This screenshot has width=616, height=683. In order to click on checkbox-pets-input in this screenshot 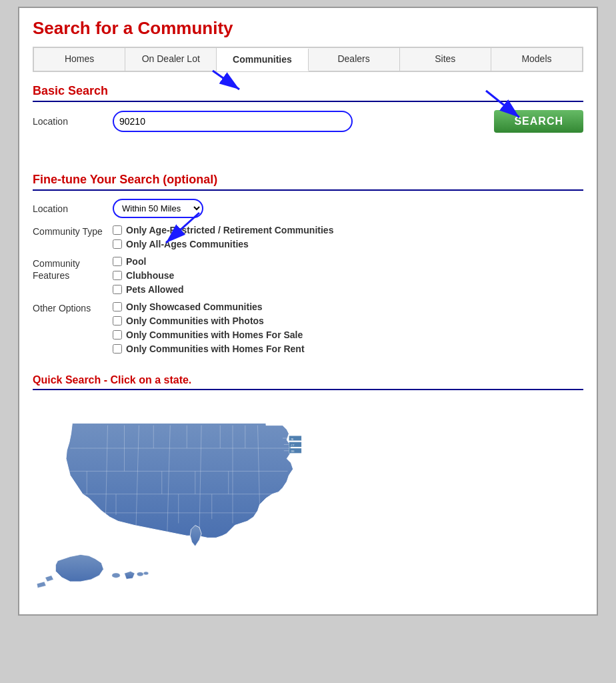, I will do `click(117, 289)`.